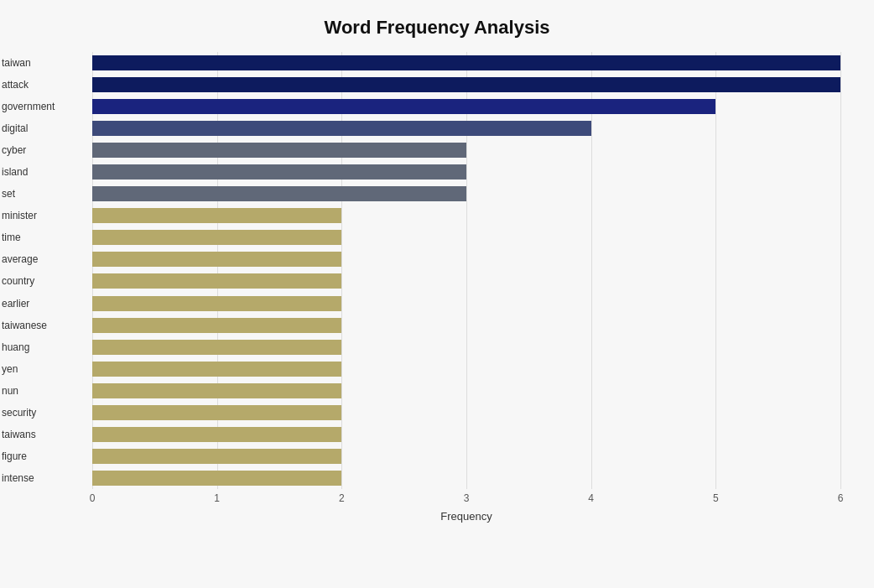 The width and height of the screenshot is (874, 588). What do you see at coordinates (466, 413) in the screenshot?
I see `bar-row: security` at bounding box center [466, 413].